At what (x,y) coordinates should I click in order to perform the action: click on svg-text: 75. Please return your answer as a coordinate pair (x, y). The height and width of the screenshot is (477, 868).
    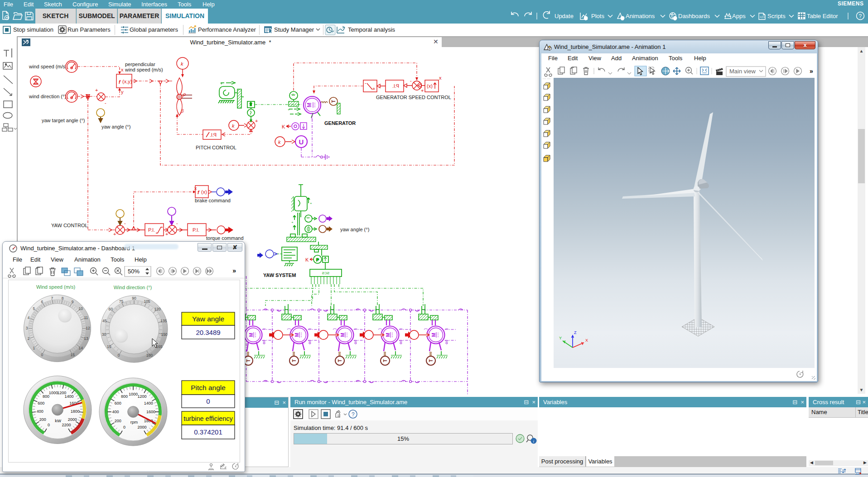
    Looking at the image, I should click on (121, 301).